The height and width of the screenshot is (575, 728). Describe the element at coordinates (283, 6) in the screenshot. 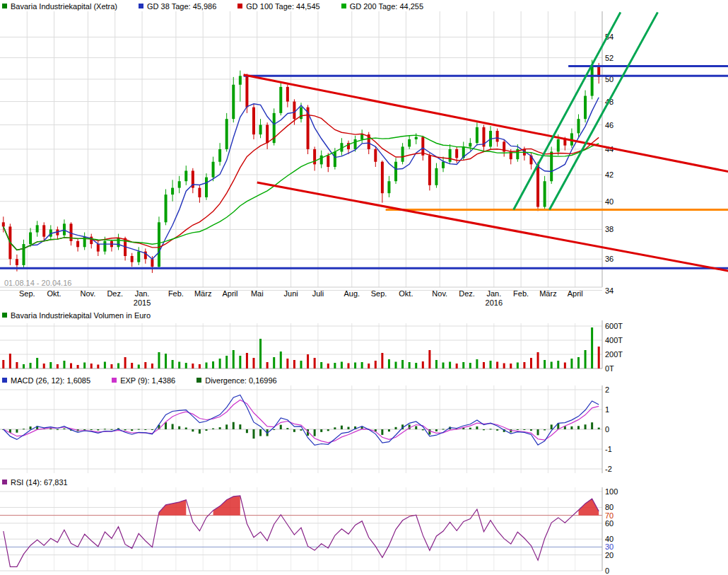

I see `gd100-label: GD 100 Tage: 44,545` at that location.